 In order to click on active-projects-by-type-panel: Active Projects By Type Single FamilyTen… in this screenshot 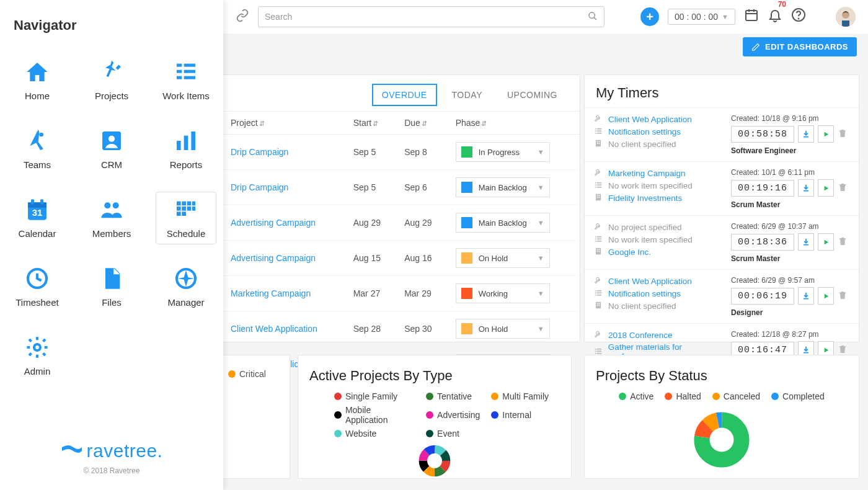, I will do `click(435, 417)`.